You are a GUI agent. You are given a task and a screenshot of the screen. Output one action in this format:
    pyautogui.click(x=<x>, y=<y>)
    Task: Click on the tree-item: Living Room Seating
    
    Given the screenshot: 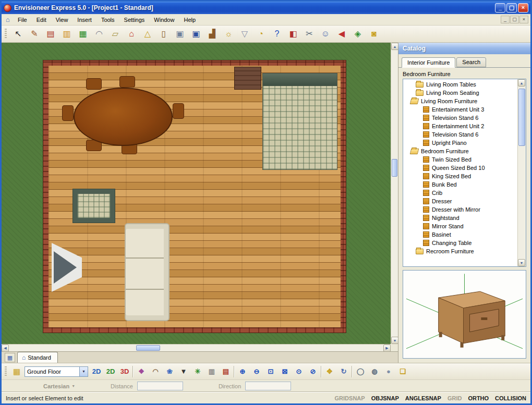 What is the action you would take?
    pyautogui.click(x=460, y=93)
    